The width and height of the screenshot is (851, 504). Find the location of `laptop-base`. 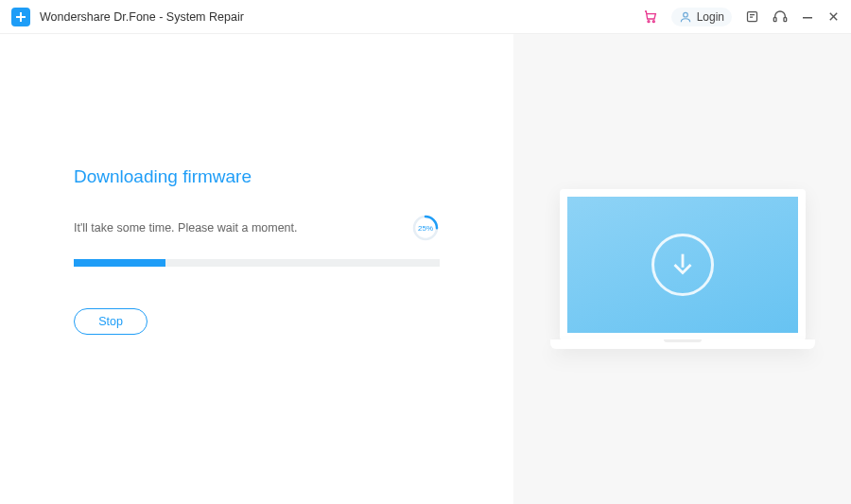

laptop-base is located at coordinates (683, 344).